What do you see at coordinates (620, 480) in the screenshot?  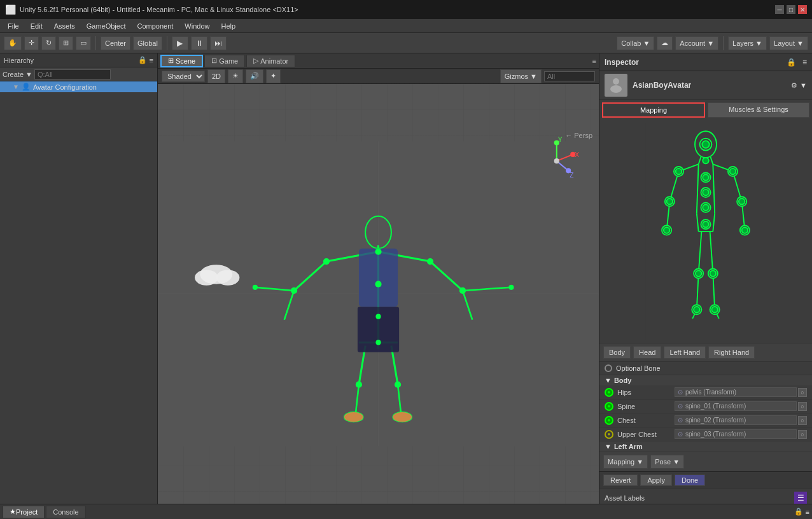 I see `revert-button: Revert` at bounding box center [620, 480].